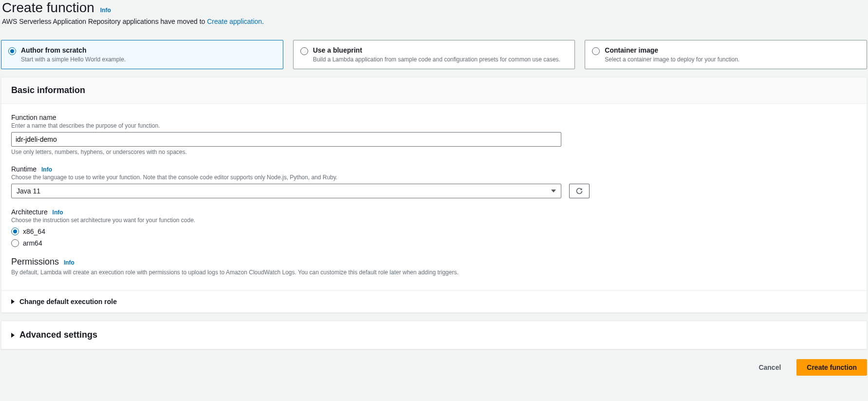  Describe the element at coordinates (33, 243) in the screenshot. I see `architecture-option-label: arm64` at that location.